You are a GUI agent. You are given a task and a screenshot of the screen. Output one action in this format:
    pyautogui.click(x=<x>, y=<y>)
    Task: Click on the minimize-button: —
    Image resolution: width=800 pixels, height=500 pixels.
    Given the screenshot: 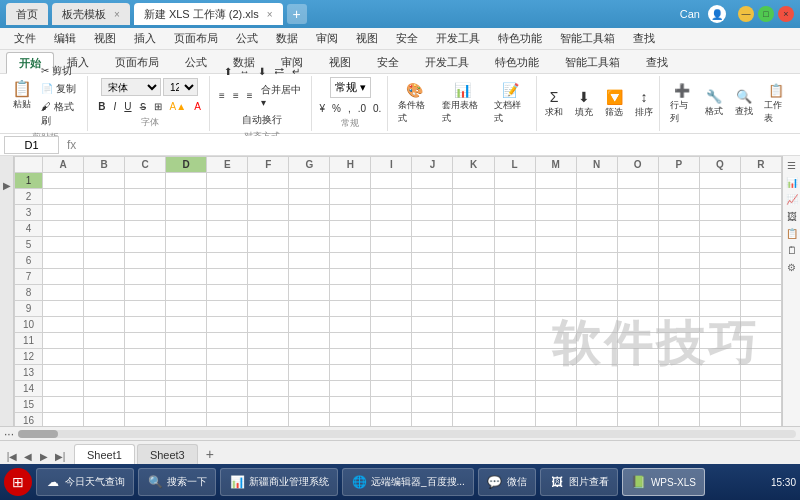 What is the action you would take?
    pyautogui.click(x=746, y=14)
    